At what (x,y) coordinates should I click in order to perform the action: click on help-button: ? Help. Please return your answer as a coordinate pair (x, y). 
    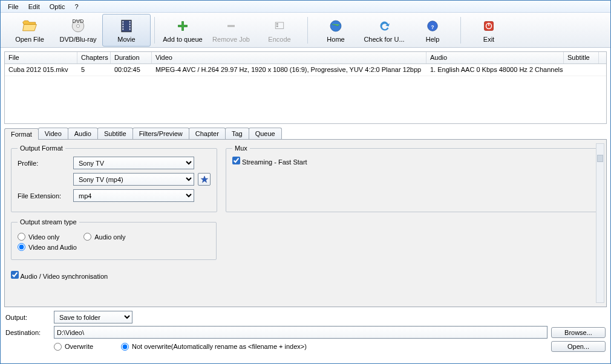
    Looking at the image, I should click on (433, 30).